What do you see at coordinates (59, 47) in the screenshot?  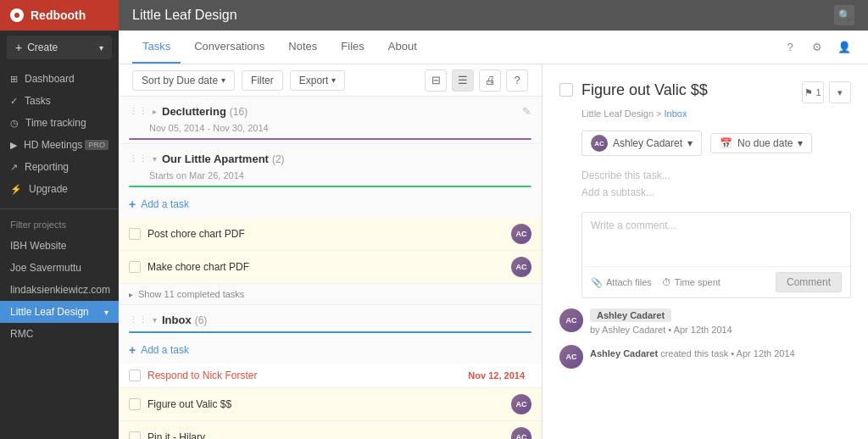 I see `create-button: Create ▾` at bounding box center [59, 47].